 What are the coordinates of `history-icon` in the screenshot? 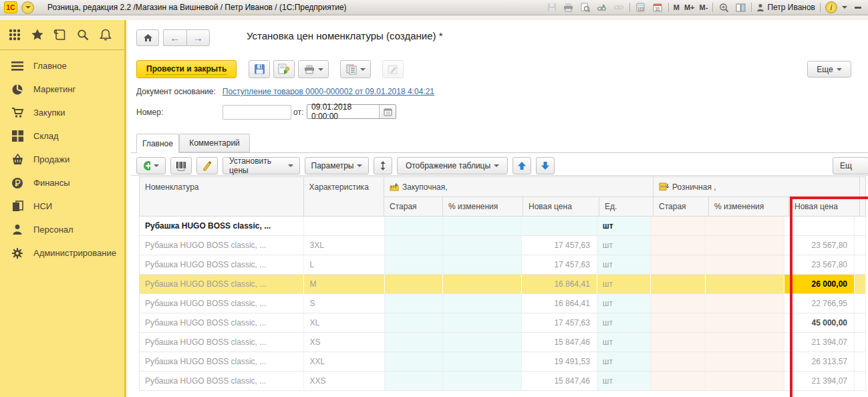 It's located at (60, 35).